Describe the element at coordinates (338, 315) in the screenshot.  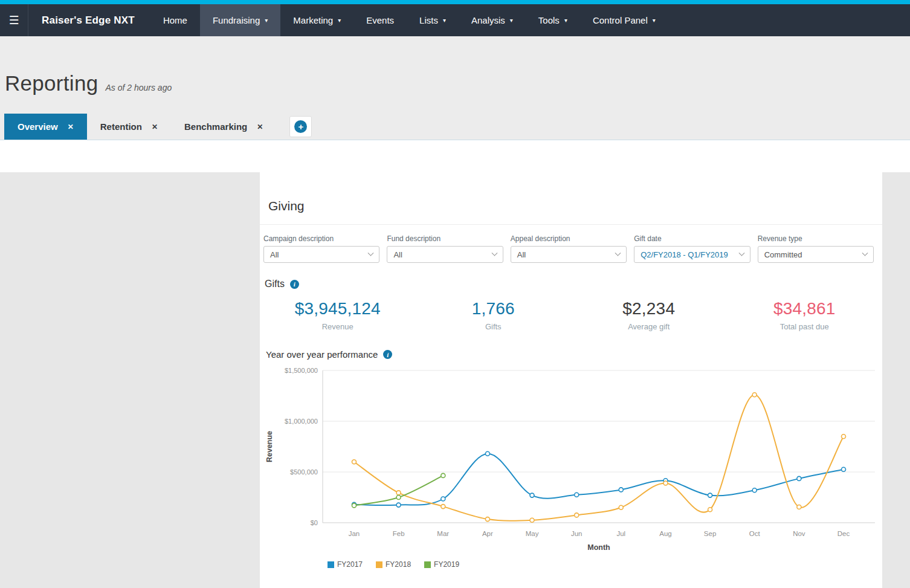
I see `kpi-revenue: $3,945,124 Revenue` at that location.